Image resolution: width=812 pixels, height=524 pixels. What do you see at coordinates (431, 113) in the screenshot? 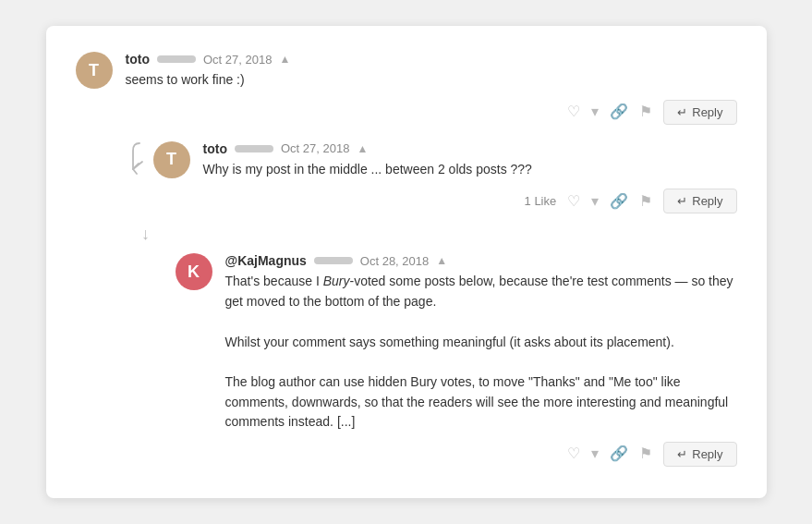
I see `comment-1-actions: ♡ ▾ 🔗 ⚑ ↵ Reply` at bounding box center [431, 113].